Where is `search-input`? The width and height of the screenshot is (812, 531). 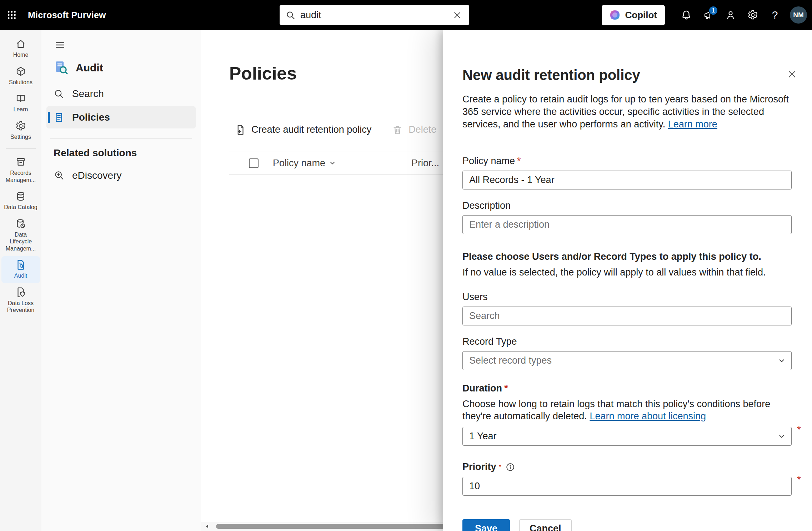
search-input is located at coordinates (374, 15).